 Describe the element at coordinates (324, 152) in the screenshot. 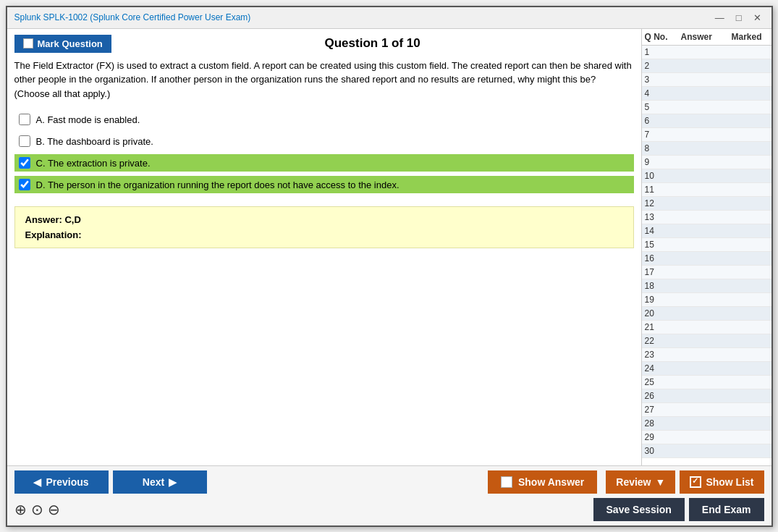

I see `options-list: A. Fast mode is enabled. B. The dashboar…` at that location.